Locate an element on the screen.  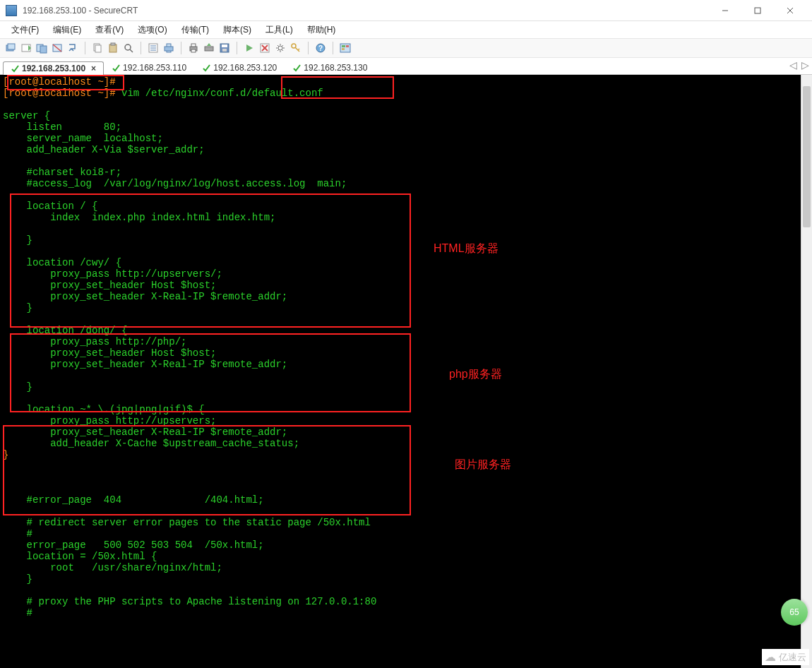
config-block-php: location /dong/ { proxy_pass http://php/… is located at coordinates (145, 359).